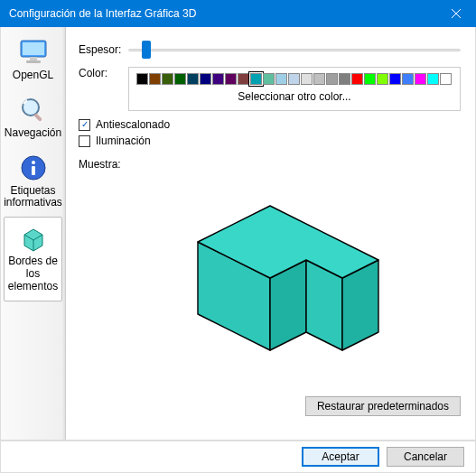 Image resolution: width=476 pixels, height=473 pixels. I want to click on sidebar-item-label: OpenGL, so click(33, 76).